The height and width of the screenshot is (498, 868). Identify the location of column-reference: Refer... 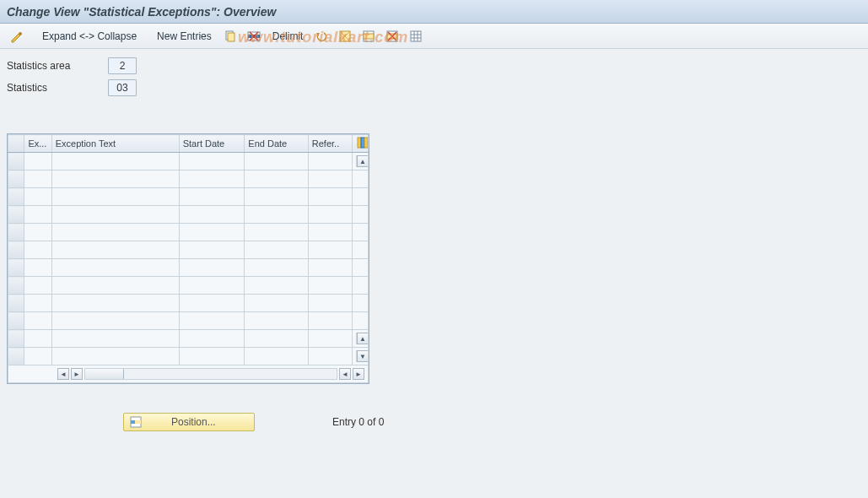
(330, 143).